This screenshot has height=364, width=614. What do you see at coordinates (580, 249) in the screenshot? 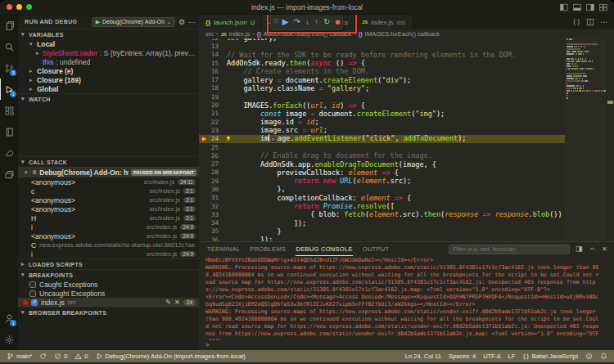
I see `open-console-editor-icon` at bounding box center [580, 249].